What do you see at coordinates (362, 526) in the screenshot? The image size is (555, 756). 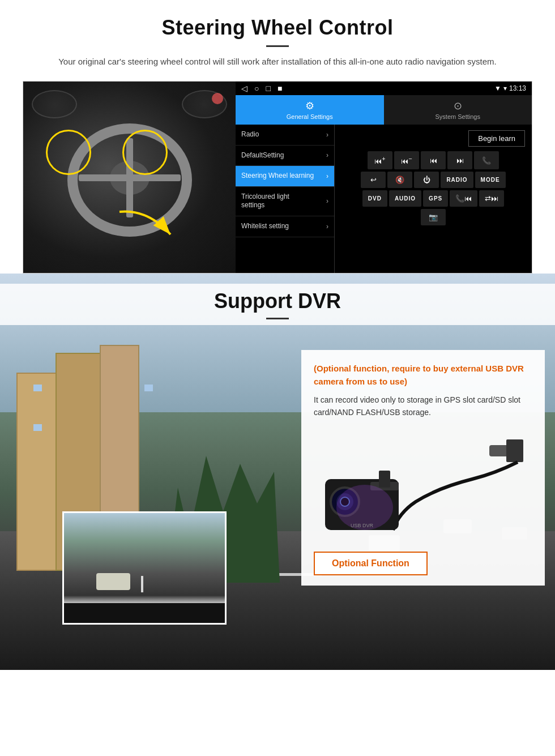 I see `svg-text: USB DVR` at bounding box center [362, 526].